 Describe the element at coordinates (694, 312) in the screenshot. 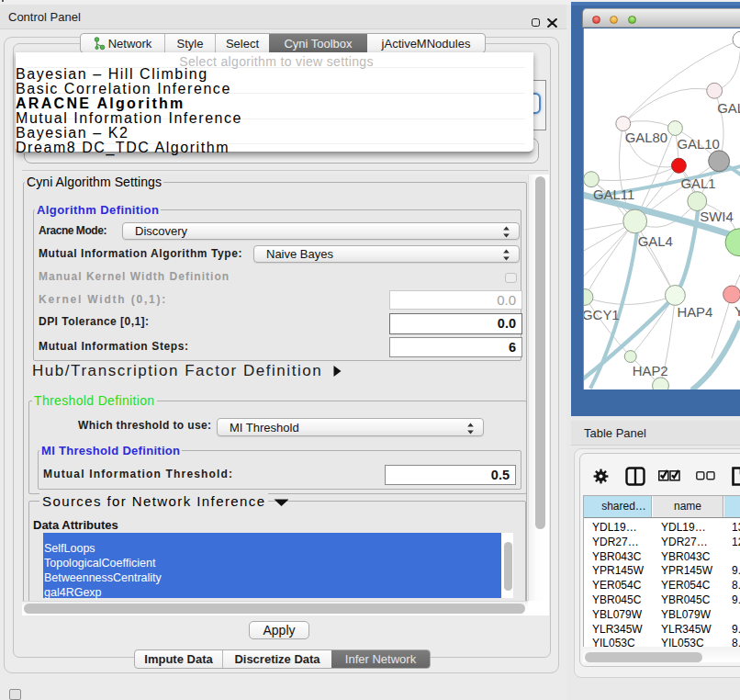

I see `svg-text: HAP4` at that location.